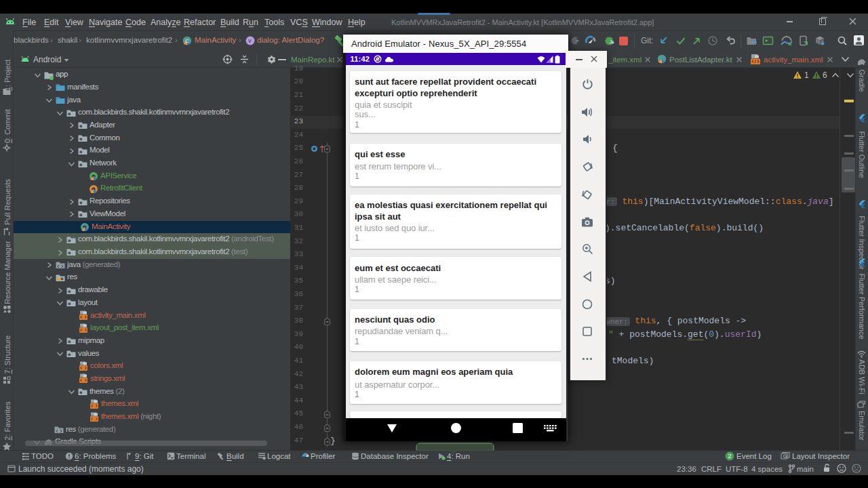 The height and width of the screenshot is (488, 868). What do you see at coordinates (187, 41) in the screenshot?
I see `svg-text: C` at bounding box center [187, 41].